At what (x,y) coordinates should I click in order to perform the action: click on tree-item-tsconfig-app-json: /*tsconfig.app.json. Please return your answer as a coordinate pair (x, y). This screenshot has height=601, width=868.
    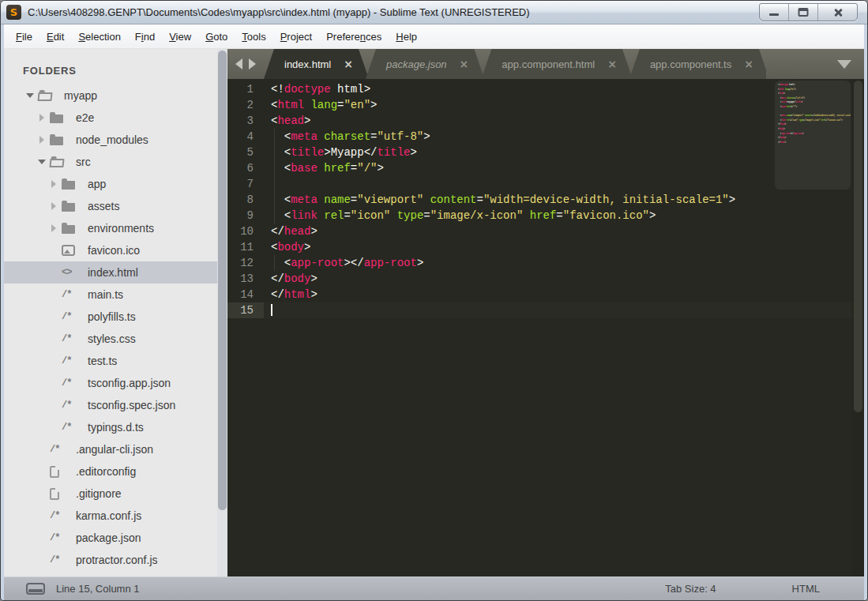
    Looking at the image, I should click on (111, 383).